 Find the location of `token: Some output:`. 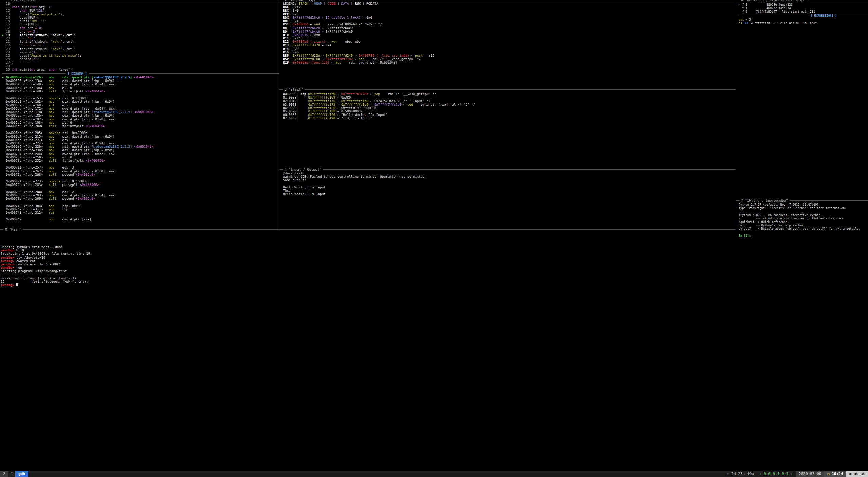

token: Some output: is located at coordinates (295, 180).